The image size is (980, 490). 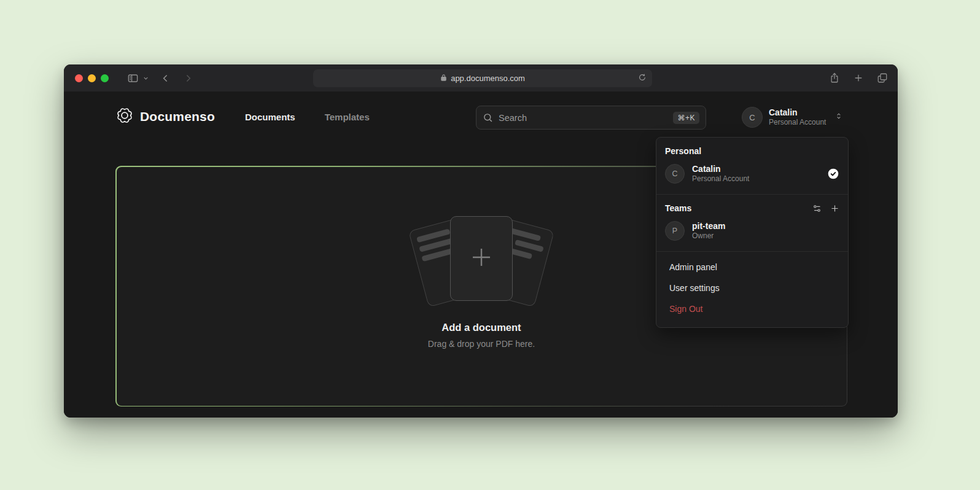 What do you see at coordinates (146, 79) in the screenshot?
I see `tab-group-chevron-icon` at bounding box center [146, 79].